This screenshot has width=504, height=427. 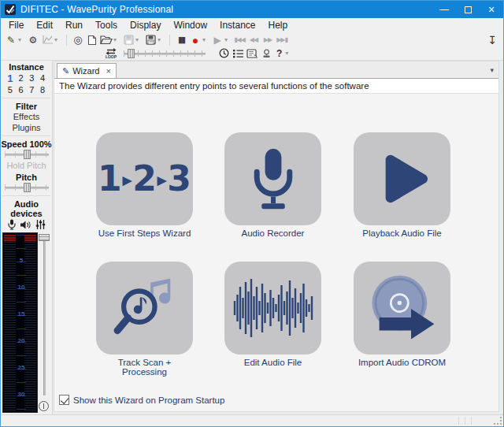 What do you see at coordinates (224, 54) in the screenshot?
I see `clock-icon` at bounding box center [224, 54].